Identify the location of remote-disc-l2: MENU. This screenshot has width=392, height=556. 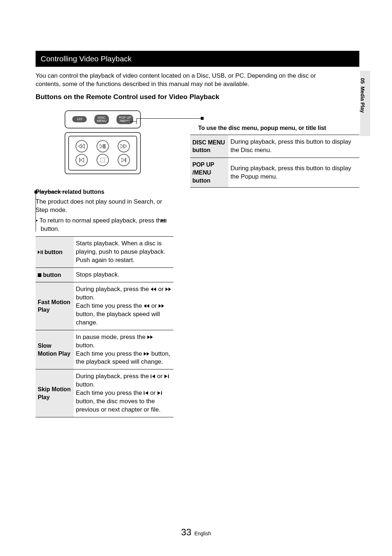
(102, 121).